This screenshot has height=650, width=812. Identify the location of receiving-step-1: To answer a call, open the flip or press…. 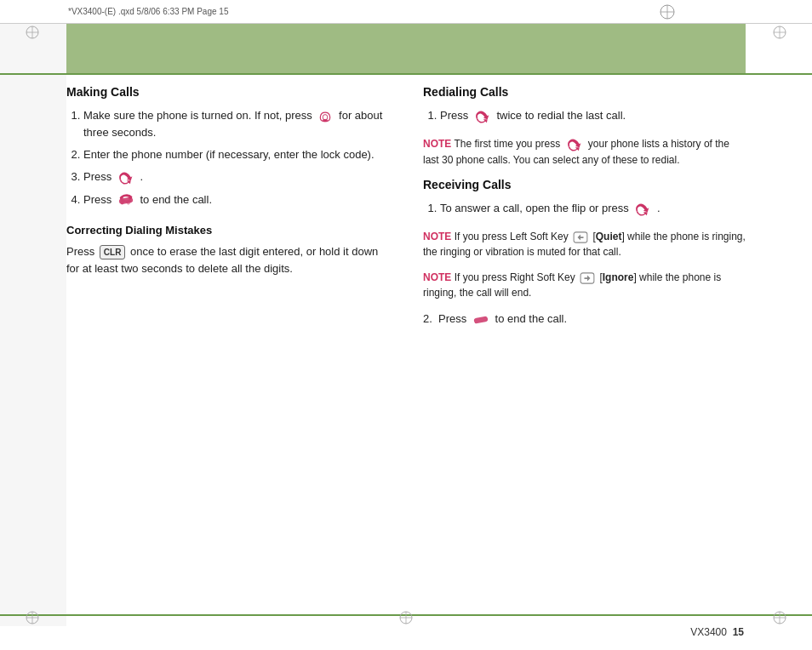
(592, 208).